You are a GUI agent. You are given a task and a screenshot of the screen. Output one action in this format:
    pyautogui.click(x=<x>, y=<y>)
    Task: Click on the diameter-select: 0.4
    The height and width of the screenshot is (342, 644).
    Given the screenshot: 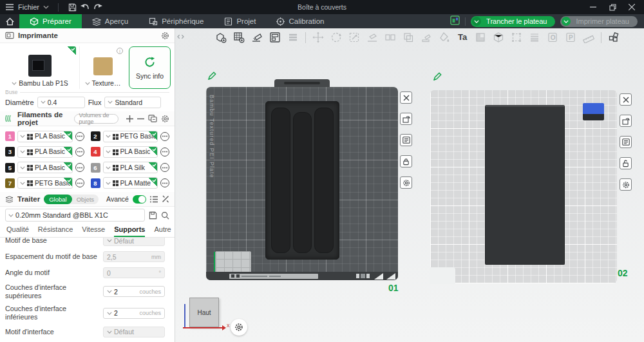 What is the action you would take?
    pyautogui.click(x=61, y=102)
    